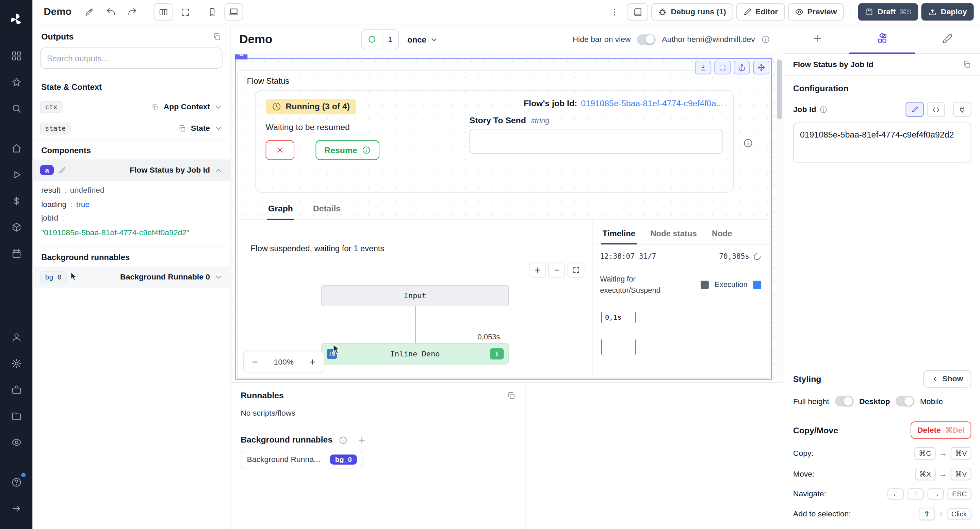  Describe the element at coordinates (16, 442) in the screenshot. I see `audit-eye-icon` at that location.